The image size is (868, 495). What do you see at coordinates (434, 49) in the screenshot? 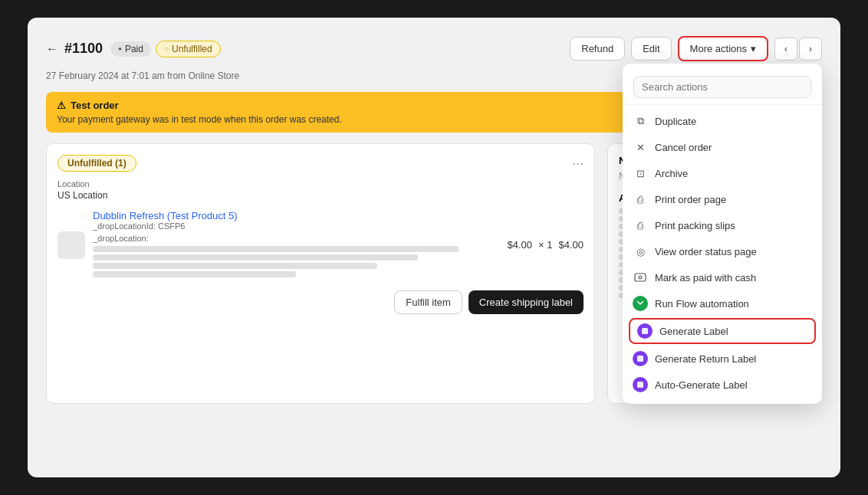
I see `header: ← #1100 Paid Unfulfilled Refund Edit Mor…` at bounding box center [434, 49].